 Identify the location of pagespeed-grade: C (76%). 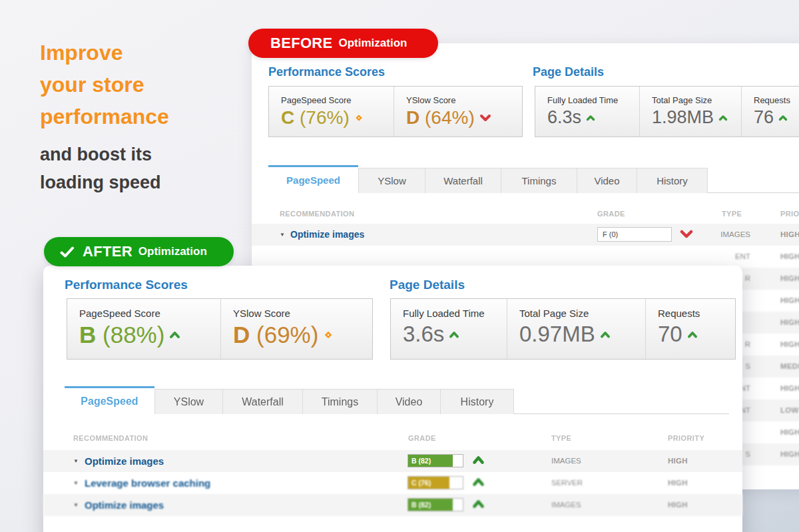
(316, 118).